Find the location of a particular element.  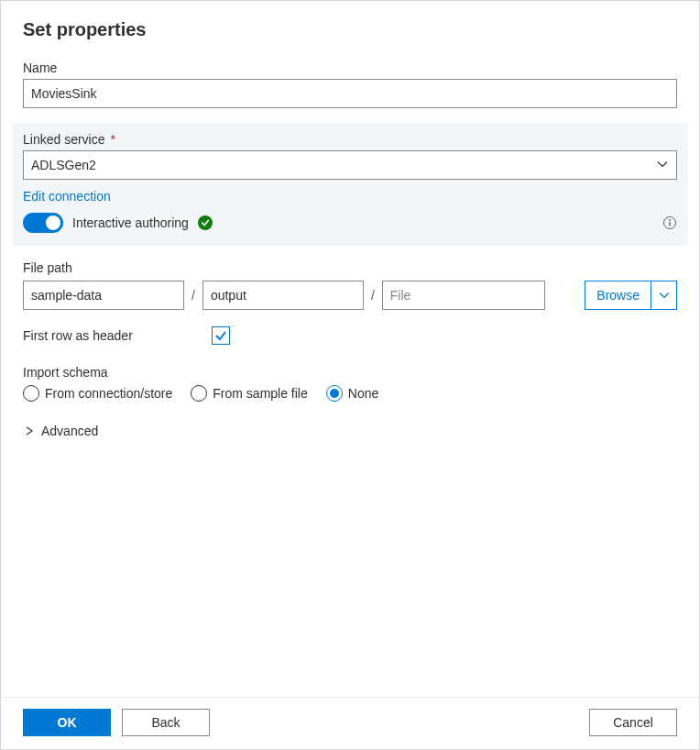

file-path-label: File path is located at coordinates (350, 268).